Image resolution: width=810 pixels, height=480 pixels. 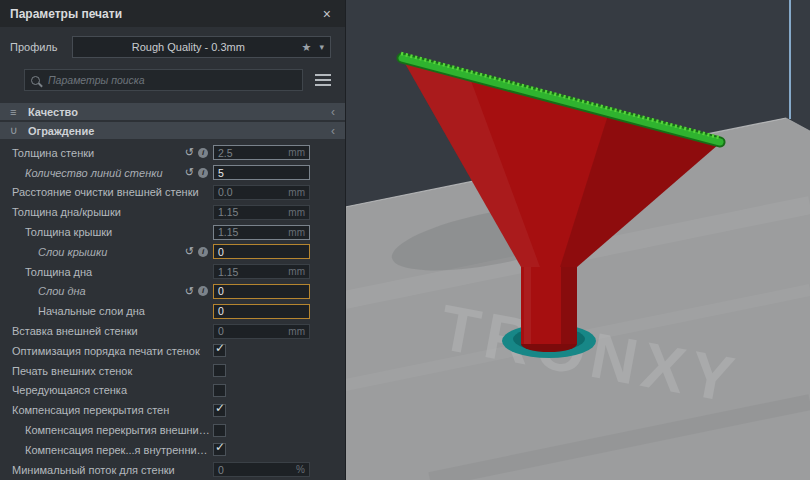 What do you see at coordinates (92, 173) in the screenshot?
I see `setting-label: Количество линий стенки` at bounding box center [92, 173].